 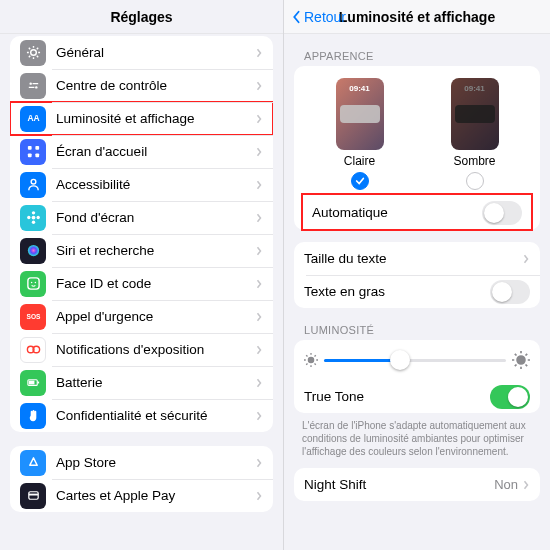 What do you see at coordinates (156, 496) in the screenshot?
I see `row-label: Cartes et Apple Pay` at bounding box center [156, 496].